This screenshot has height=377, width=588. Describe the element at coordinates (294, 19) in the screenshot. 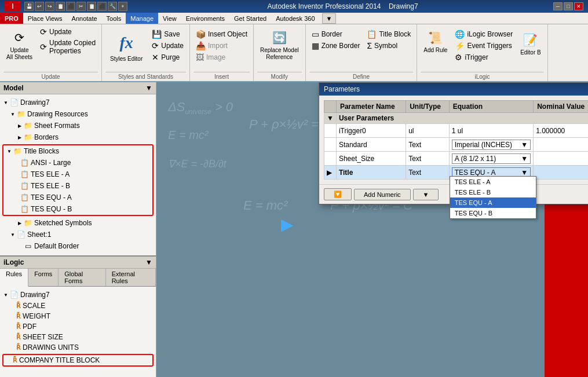

I see `menu-bar: PRO Place Views Annotate Tools Manage Vi…` at that location.